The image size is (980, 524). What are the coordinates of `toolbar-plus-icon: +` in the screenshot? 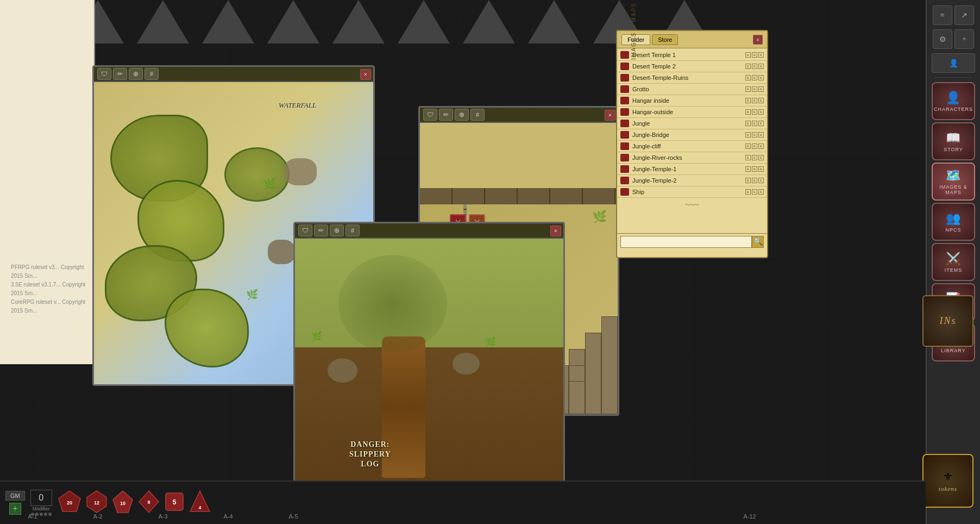 It's located at (964, 39).